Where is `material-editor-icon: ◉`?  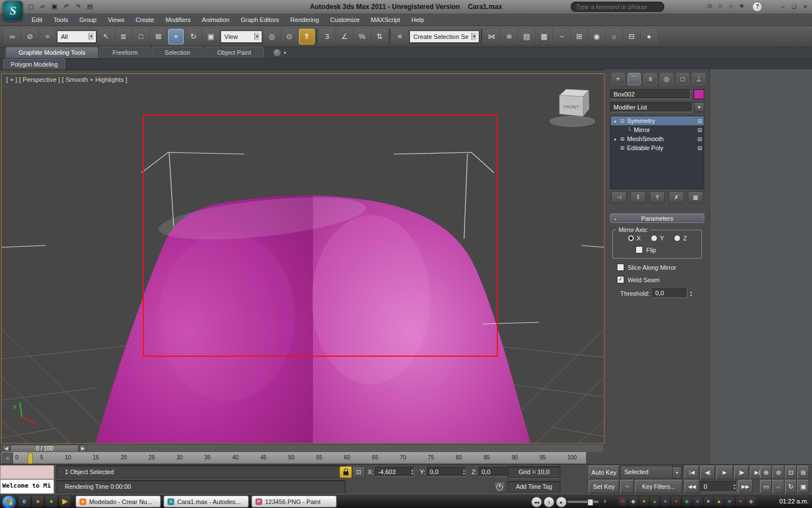
material-editor-icon: ◉ is located at coordinates (597, 37).